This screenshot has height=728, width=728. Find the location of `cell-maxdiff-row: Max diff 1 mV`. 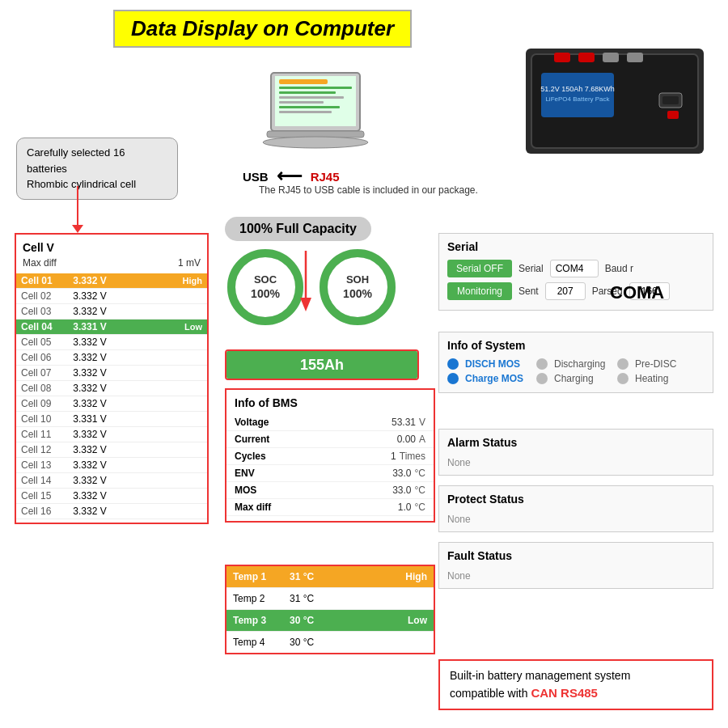

cell-maxdiff-row: Max diff 1 mV is located at coordinates (112, 265).